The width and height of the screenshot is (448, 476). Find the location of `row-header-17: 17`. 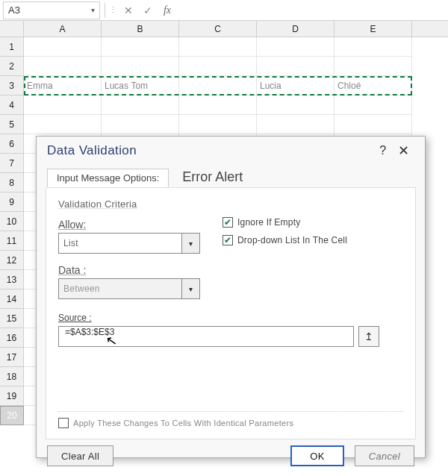

row-header-17: 17 is located at coordinates (12, 357).